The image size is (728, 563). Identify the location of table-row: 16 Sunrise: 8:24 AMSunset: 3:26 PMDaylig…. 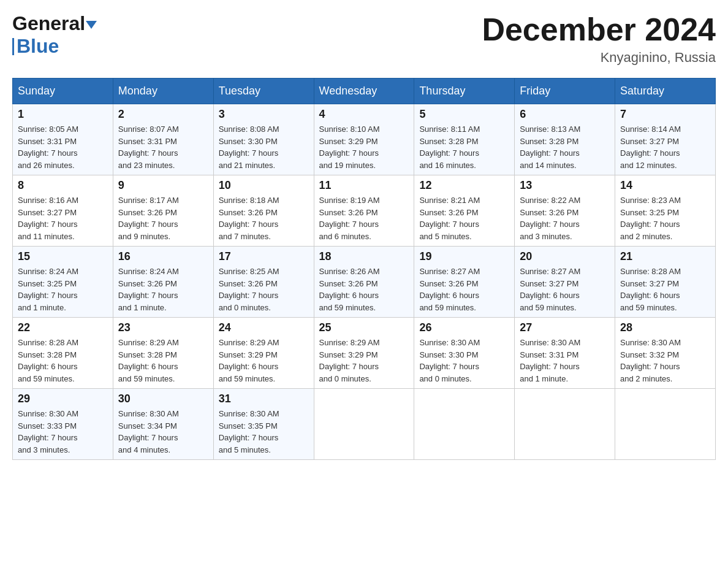
(163, 282).